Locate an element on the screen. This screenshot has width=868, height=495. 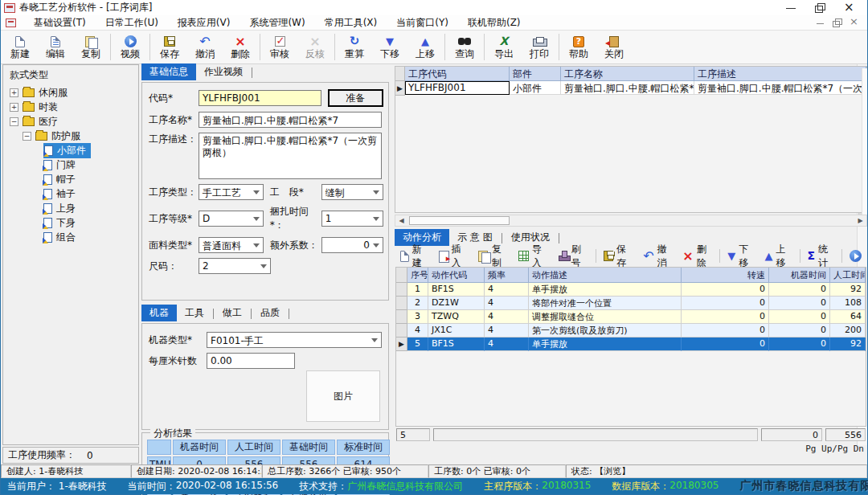
tree-item-hat: 帽子 is located at coordinates (72, 179).